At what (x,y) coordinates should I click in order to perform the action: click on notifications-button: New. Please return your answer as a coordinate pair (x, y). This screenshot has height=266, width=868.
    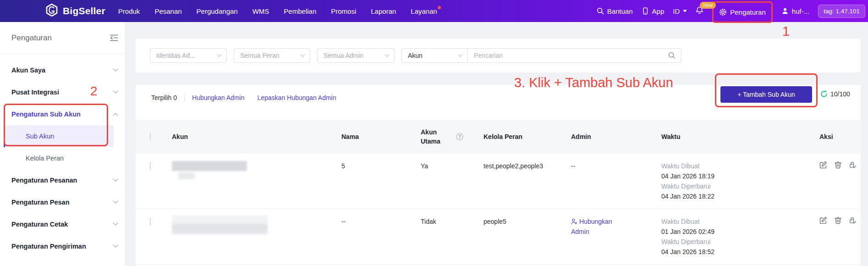
    Looking at the image, I should click on (699, 11).